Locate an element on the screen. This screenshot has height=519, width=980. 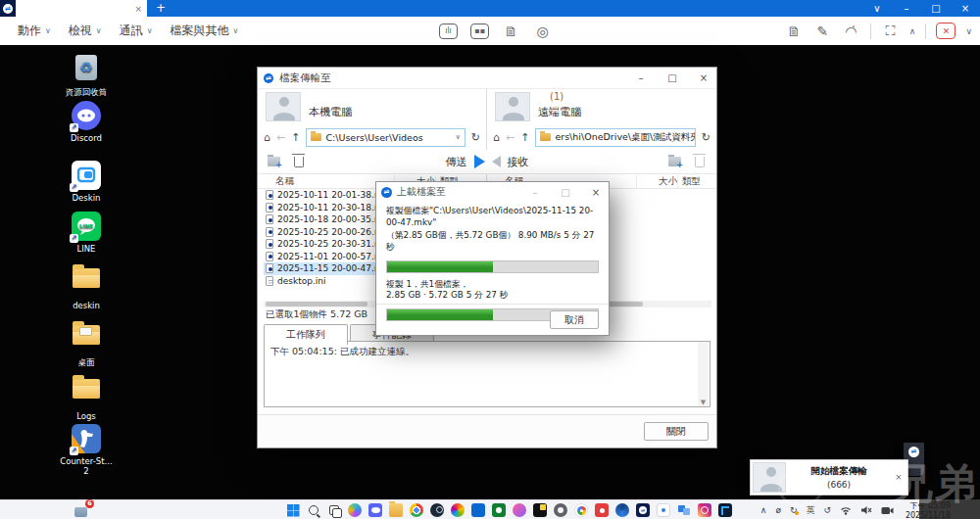
new-folder-button is located at coordinates (274, 162).